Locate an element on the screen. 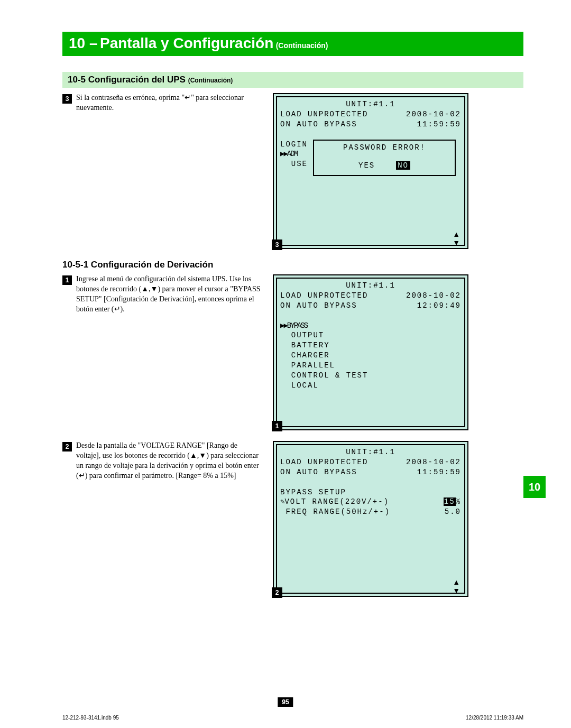 Image resolution: width=571 pixels, height=728 pixels. subsection-heading: 10-5-1 Configuración de Derivación is located at coordinates (293, 265).